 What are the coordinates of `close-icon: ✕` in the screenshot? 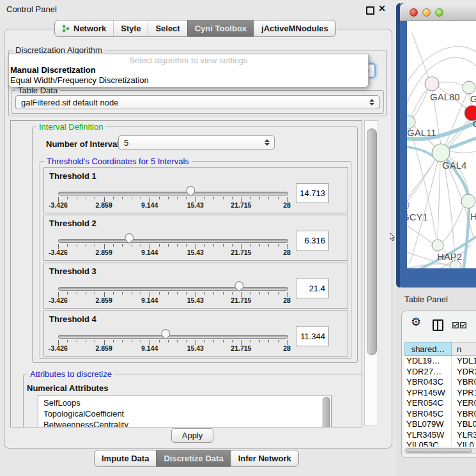 It's located at (382, 8).